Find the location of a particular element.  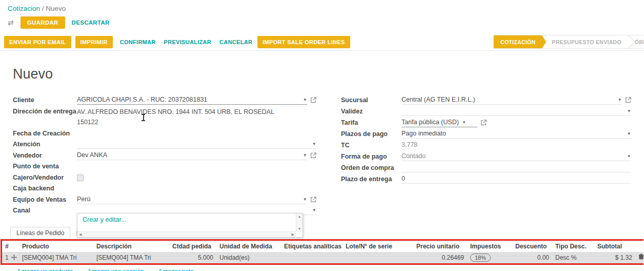

horizontal-scrollbar: ◀▶ is located at coordinates (187, 234).